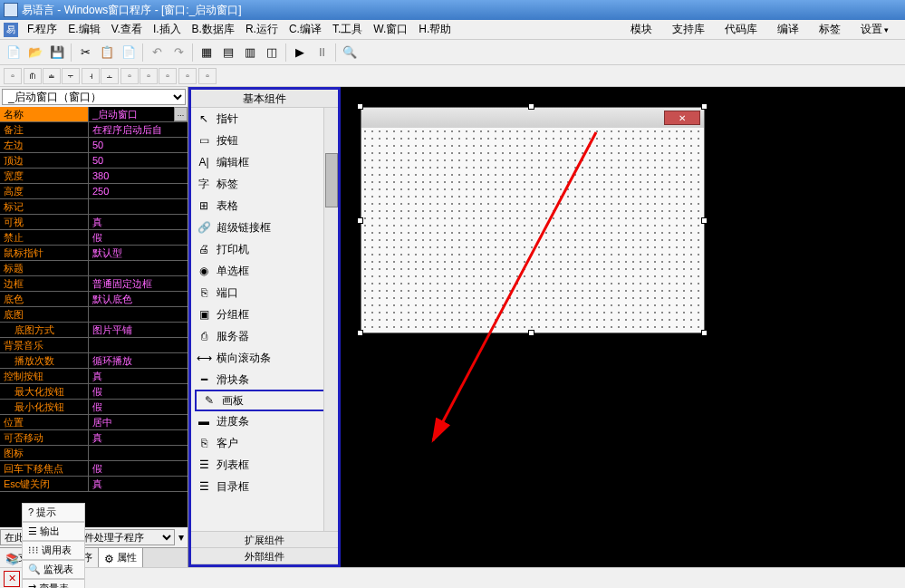 The image size is (905, 588). I want to click on property-row: 图标, so click(94, 453).